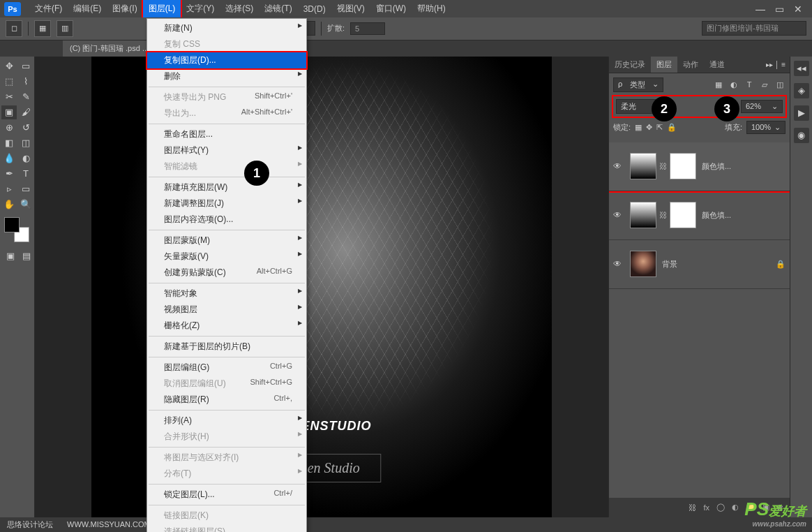 The image size is (812, 532). Describe the element at coordinates (776, 64) in the screenshot. I see `panel-menu-icon: ▸▸ │ ≡` at that location.